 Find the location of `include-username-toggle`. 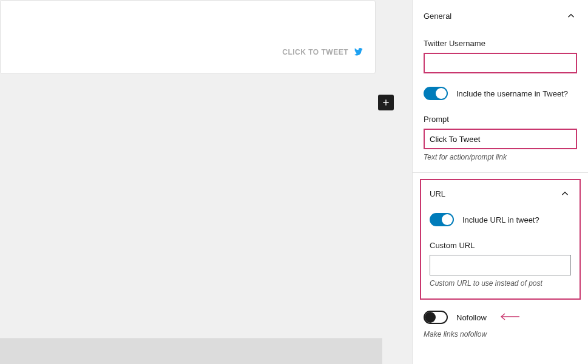

include-username-toggle is located at coordinates (436, 93).